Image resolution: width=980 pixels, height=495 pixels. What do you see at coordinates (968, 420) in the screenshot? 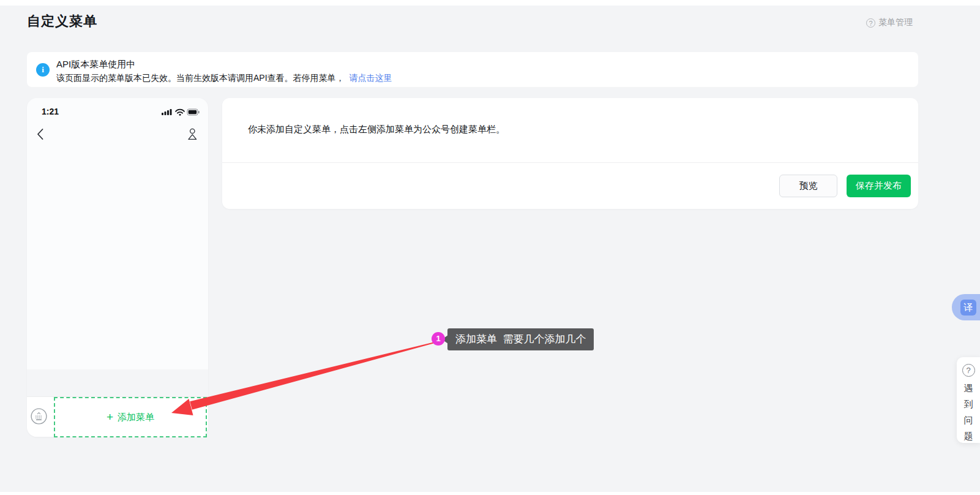
I see `feedback-char: 问` at bounding box center [968, 420].